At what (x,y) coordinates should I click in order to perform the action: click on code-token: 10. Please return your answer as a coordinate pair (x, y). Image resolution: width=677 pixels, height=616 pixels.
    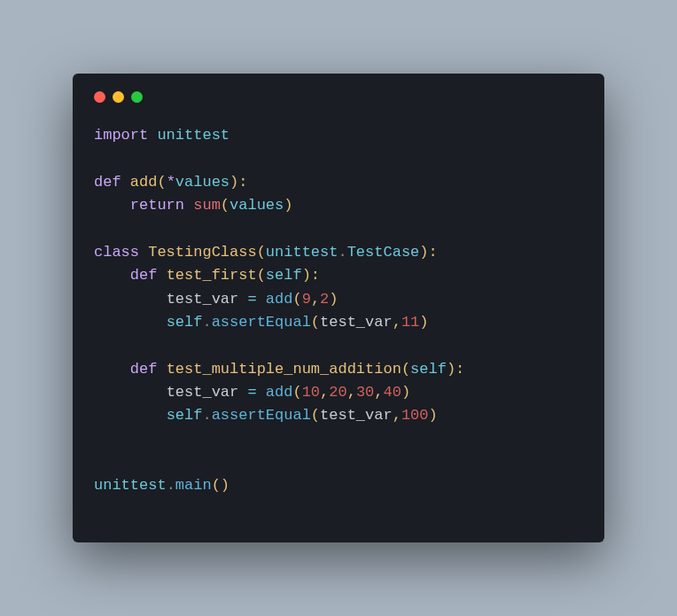
    Looking at the image, I should click on (311, 392).